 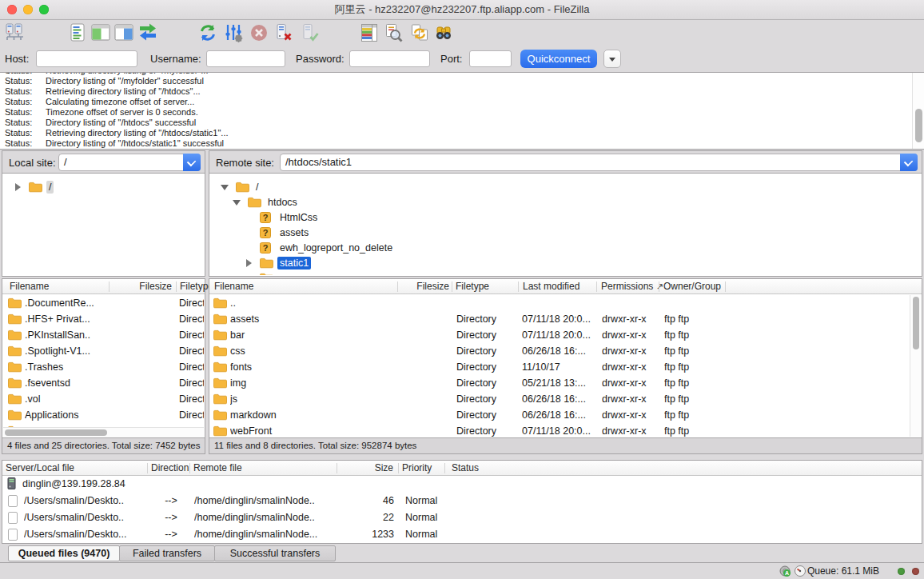 What do you see at coordinates (462, 10) in the screenshot?
I see `window-title: 阿里云 - hz232207@hz232207.ftp.aliapp.com -…` at bounding box center [462, 10].